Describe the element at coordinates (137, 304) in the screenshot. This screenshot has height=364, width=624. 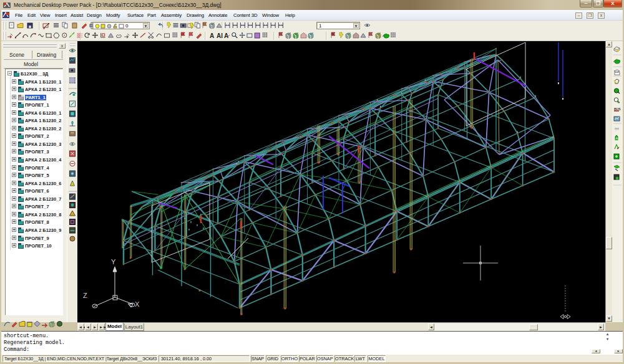
I see `svg-text: X` at that location.